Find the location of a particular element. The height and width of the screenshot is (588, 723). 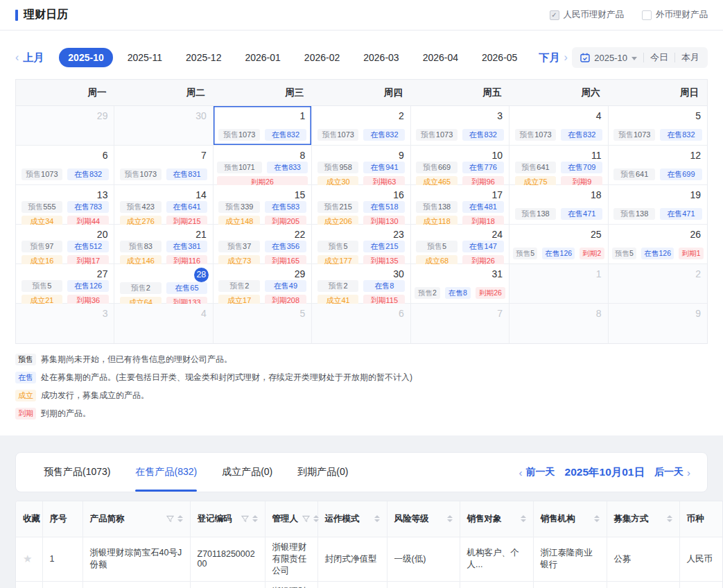

calendar-cell-9: 9 is located at coordinates (658, 323).